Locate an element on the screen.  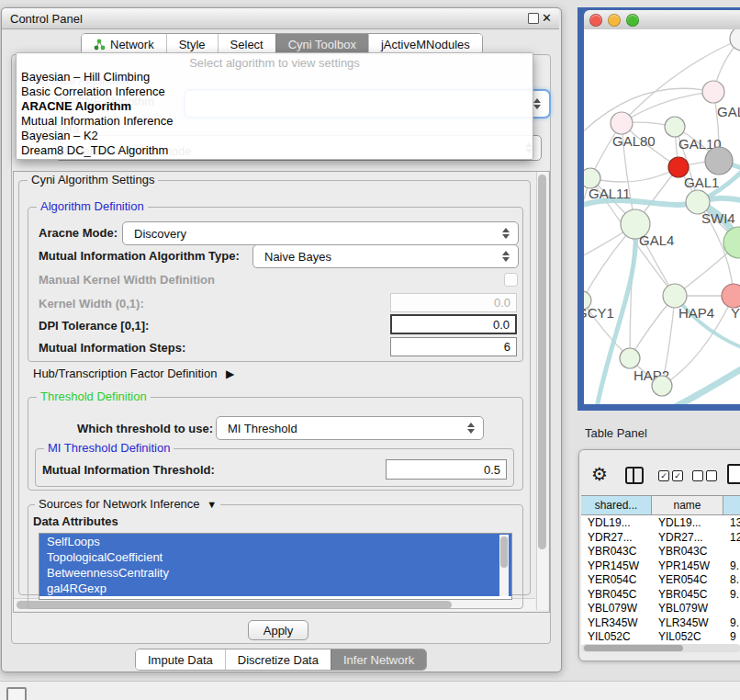
sources-title: Sources for Network Inference ▼ is located at coordinates (128, 504).